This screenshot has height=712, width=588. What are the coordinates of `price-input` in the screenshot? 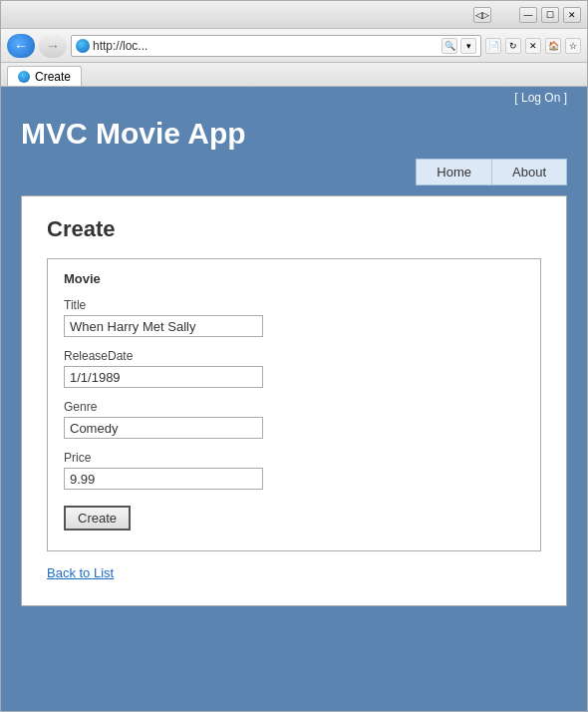 It's located at (163, 479).